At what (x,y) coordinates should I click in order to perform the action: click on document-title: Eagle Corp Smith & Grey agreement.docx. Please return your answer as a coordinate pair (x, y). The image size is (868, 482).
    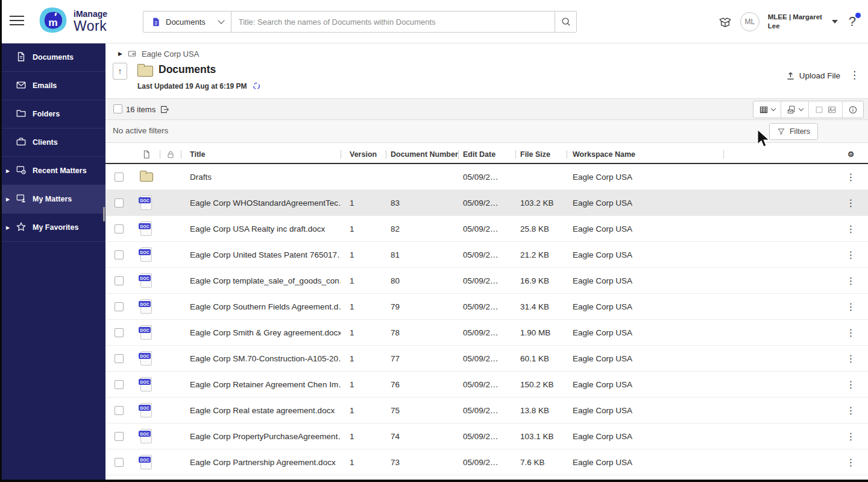
    Looking at the image, I should click on (260, 333).